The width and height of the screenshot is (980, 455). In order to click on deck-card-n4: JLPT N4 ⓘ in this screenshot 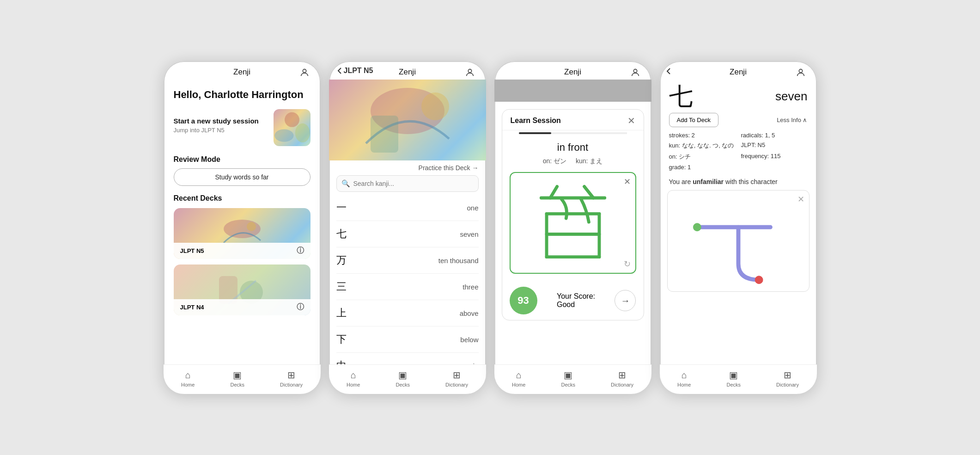, I will do `click(242, 290)`.